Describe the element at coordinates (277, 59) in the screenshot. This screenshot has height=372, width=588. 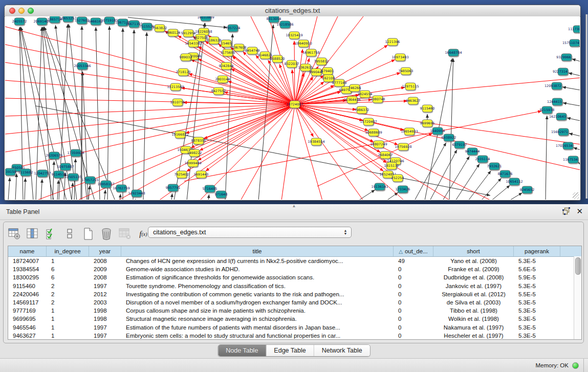
I see `graph-node: 1588520` at that location.